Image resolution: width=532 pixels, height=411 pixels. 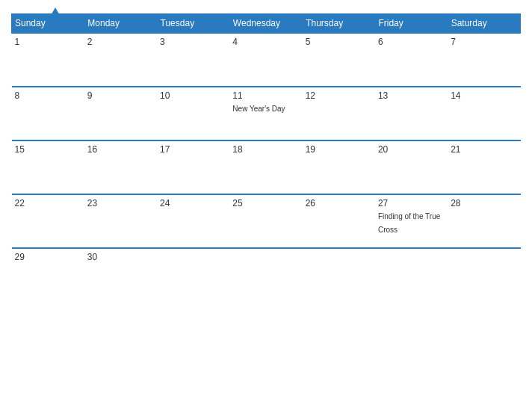 I want to click on day-number: 8, so click(x=48, y=96).